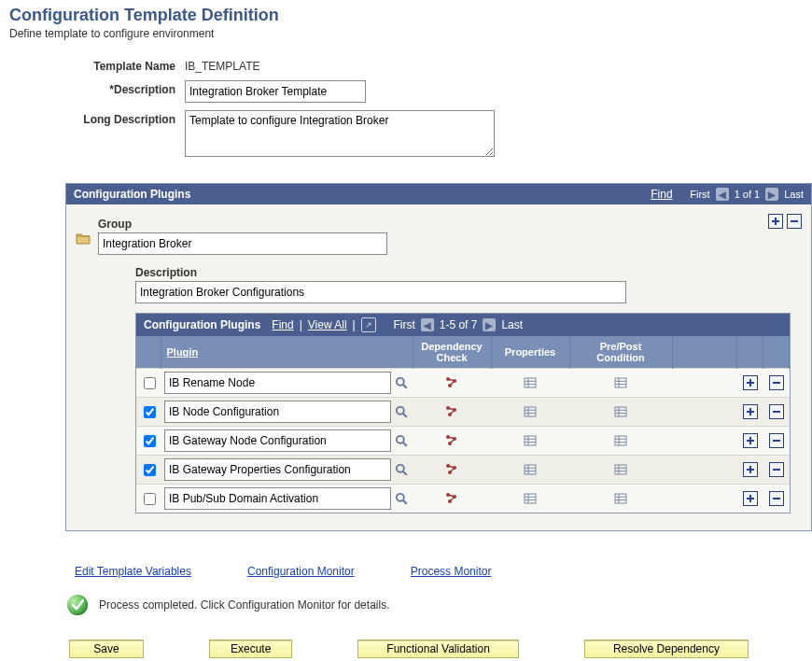 Image resolution: width=812 pixels, height=661 pixels. I want to click on grid-view-all-link: View All, so click(328, 325).